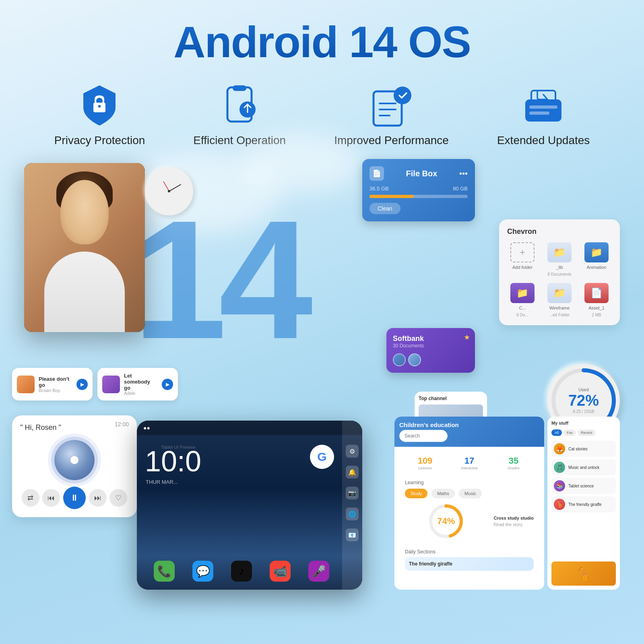 The image size is (644, 644). What do you see at coordinates (322, 42) in the screenshot?
I see `main-title: Android 14 OS` at bounding box center [322, 42].